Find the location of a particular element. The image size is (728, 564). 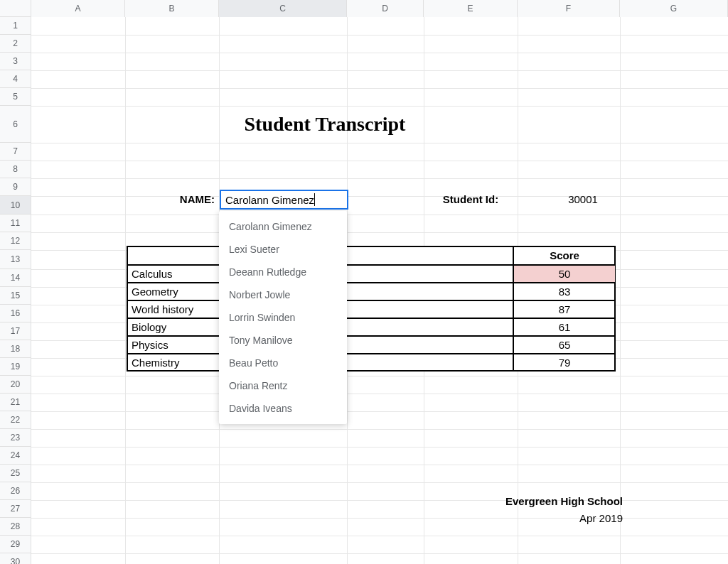

row-header-19: 19 is located at coordinates (16, 367).